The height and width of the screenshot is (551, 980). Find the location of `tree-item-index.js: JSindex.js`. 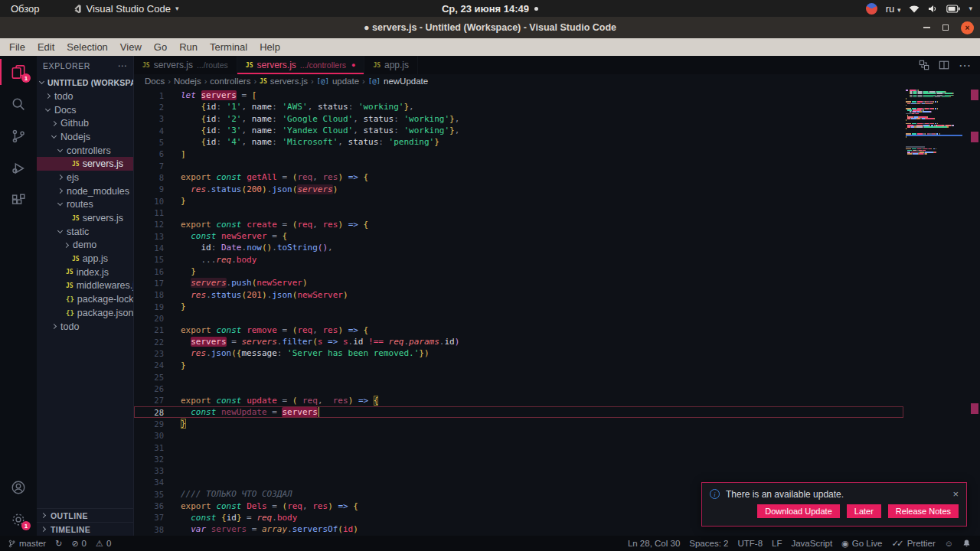

tree-item-index.js: JSindex.js is located at coordinates (85, 272).